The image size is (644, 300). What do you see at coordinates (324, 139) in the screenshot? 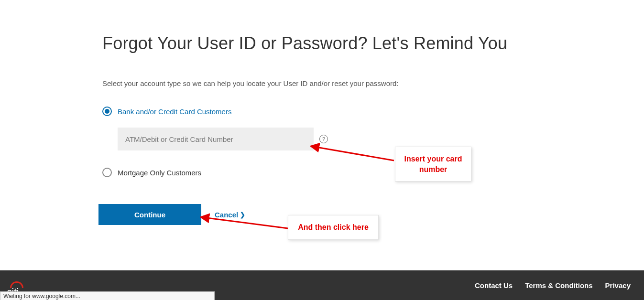
I see `help-icon: ?` at bounding box center [324, 139].